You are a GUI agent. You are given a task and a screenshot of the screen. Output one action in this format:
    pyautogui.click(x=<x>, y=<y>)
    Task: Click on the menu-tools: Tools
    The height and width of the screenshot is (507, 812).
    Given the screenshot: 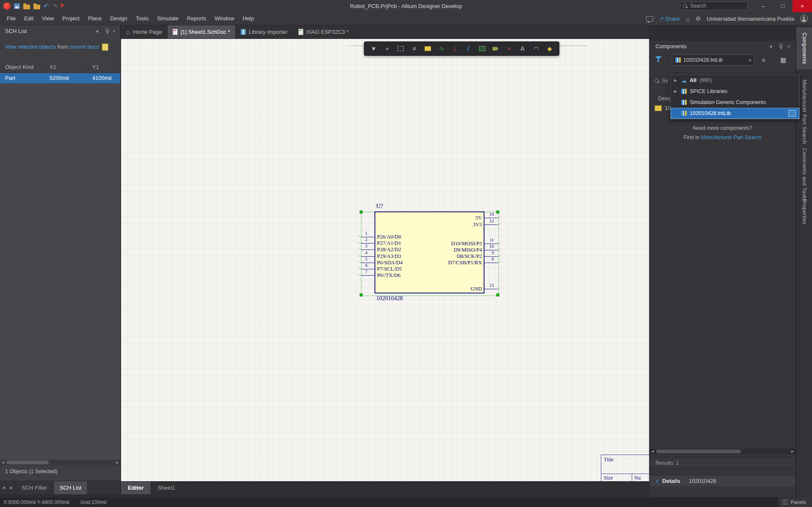 What is the action you would take?
    pyautogui.click(x=142, y=19)
    